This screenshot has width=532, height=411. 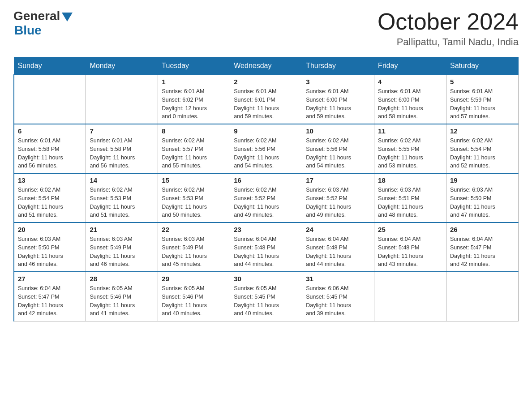 I want to click on cell-date: 4, so click(x=410, y=81).